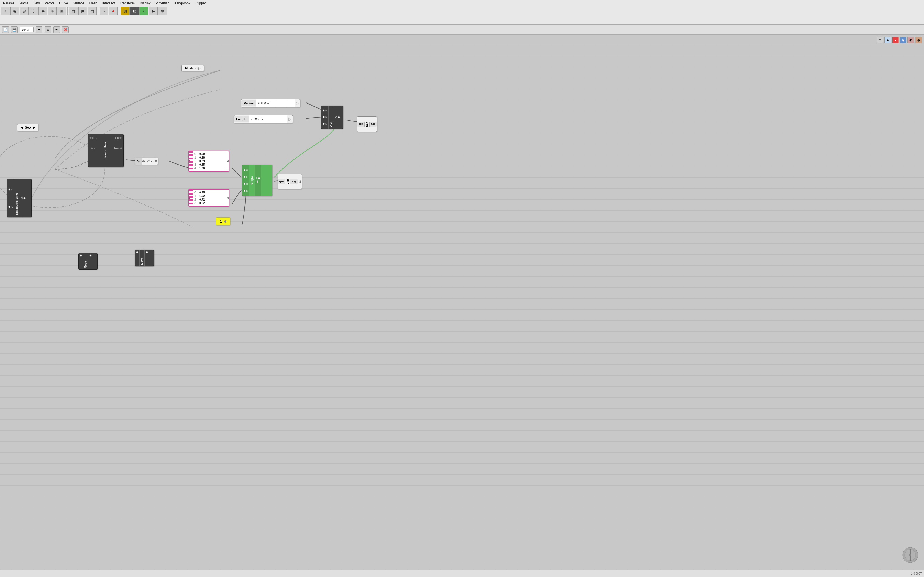 The height and width of the screenshot is (577, 924). I want to click on data-lower-port-out, so click(228, 198).